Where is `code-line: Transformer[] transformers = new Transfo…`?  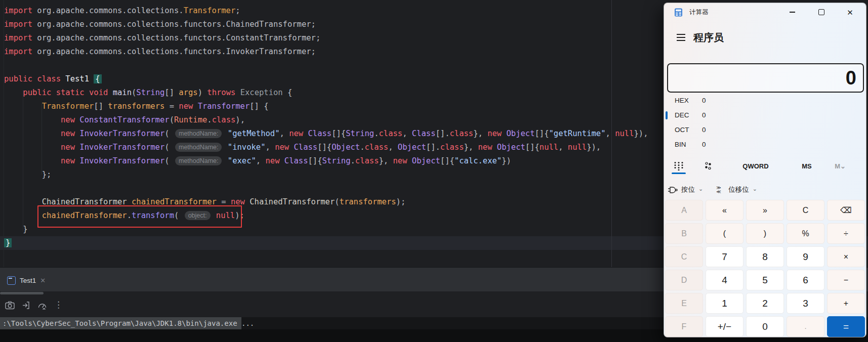
code-line: Transformer[] transformers = new Transfo… is located at coordinates (137, 106).